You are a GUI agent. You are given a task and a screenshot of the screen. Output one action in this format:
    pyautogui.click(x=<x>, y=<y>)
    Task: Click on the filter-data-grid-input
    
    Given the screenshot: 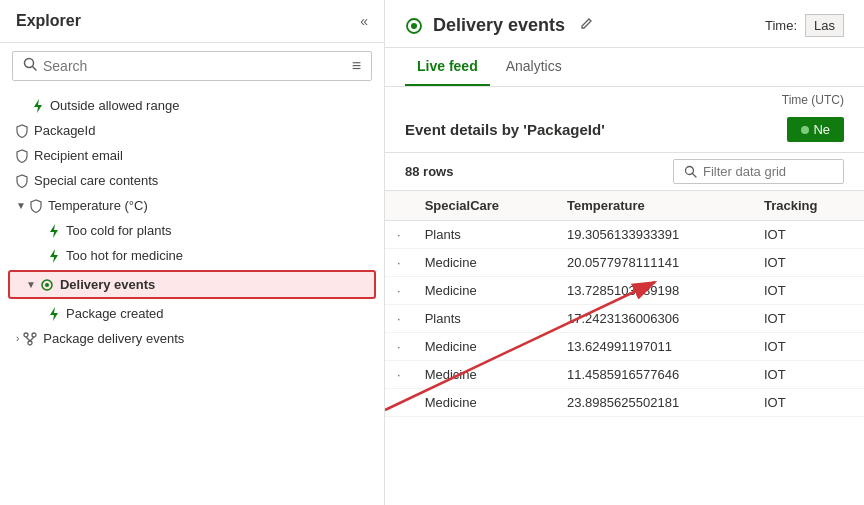 What is the action you would take?
    pyautogui.click(x=768, y=172)
    